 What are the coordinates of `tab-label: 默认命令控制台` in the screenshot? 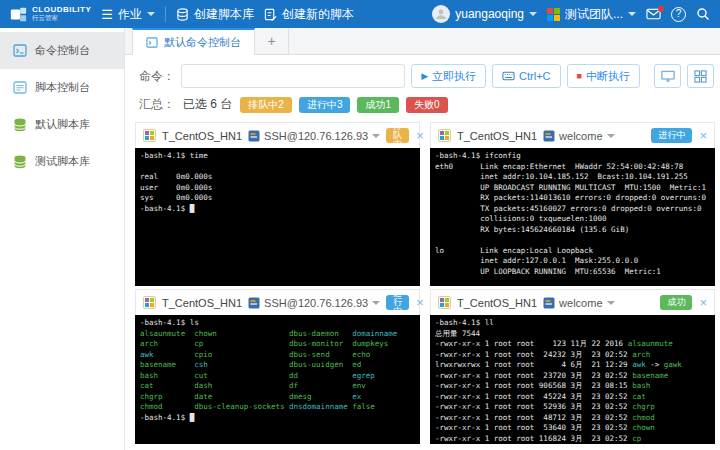 It's located at (202, 42).